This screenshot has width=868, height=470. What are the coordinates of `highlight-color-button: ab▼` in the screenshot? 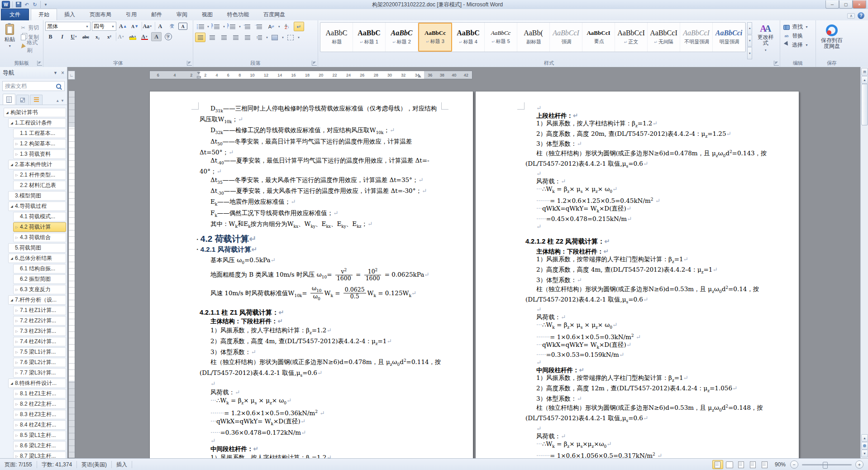 It's located at (133, 37).